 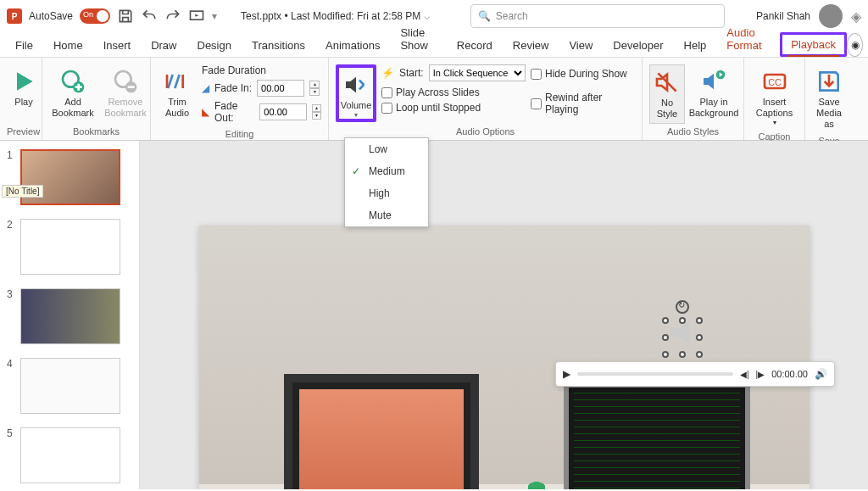 What do you see at coordinates (233, 88) in the screenshot?
I see `fade-in-label: Fade In:` at bounding box center [233, 88].